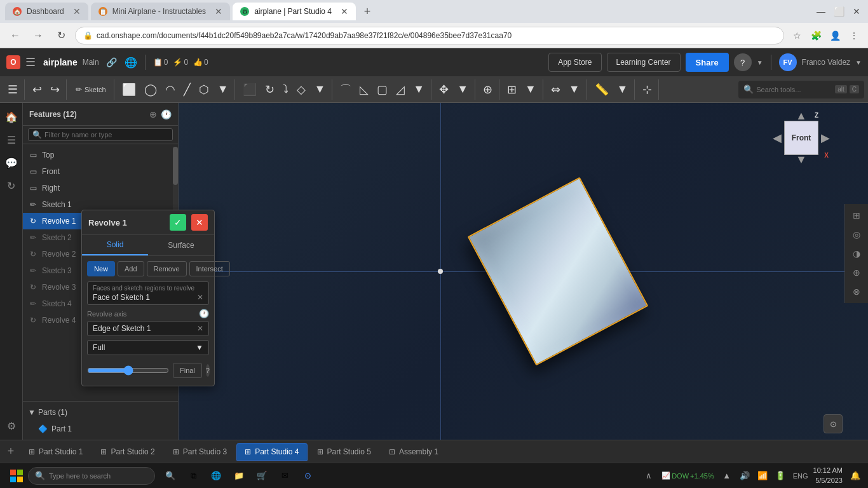  Describe the element at coordinates (727, 476) in the screenshot. I see `tray-icon-network-up: ▲` at that location.